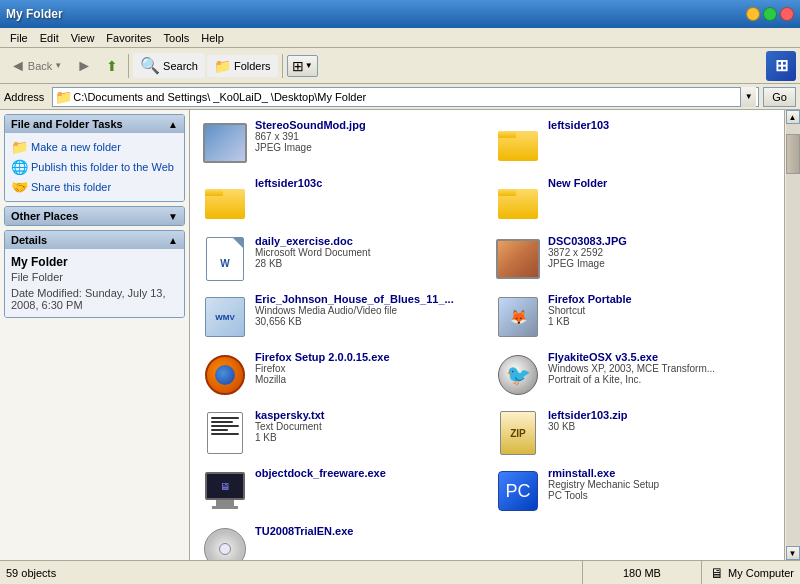 The image size is (800, 584). Describe the element at coordinates (406, 97) in the screenshot. I see `address-input-wrap: 📁 C:\Documents and Settings\ _Ko0LaiD_ \…` at that location.